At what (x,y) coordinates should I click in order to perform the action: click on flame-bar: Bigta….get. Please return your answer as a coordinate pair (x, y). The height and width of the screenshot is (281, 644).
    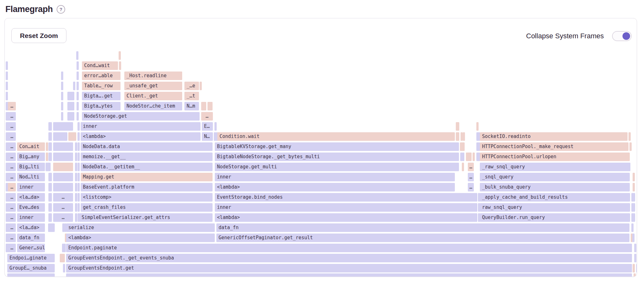
    Looking at the image, I should click on (101, 96).